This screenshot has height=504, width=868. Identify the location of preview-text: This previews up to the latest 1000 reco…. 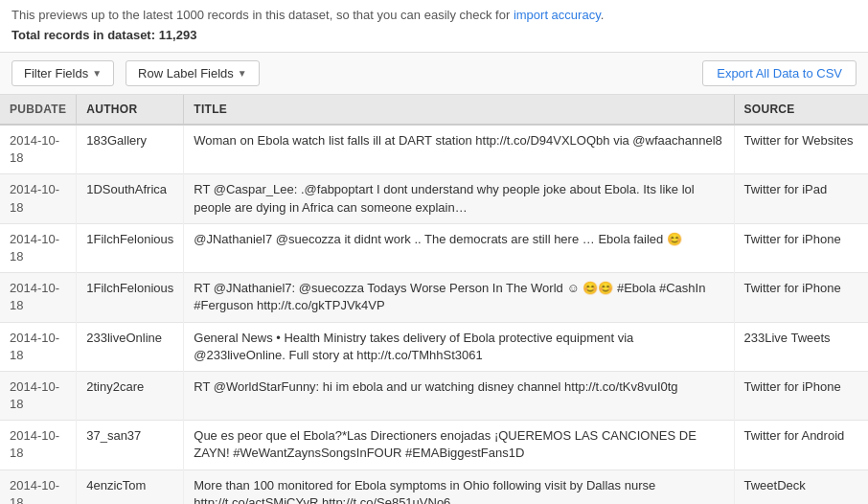
(308, 15).